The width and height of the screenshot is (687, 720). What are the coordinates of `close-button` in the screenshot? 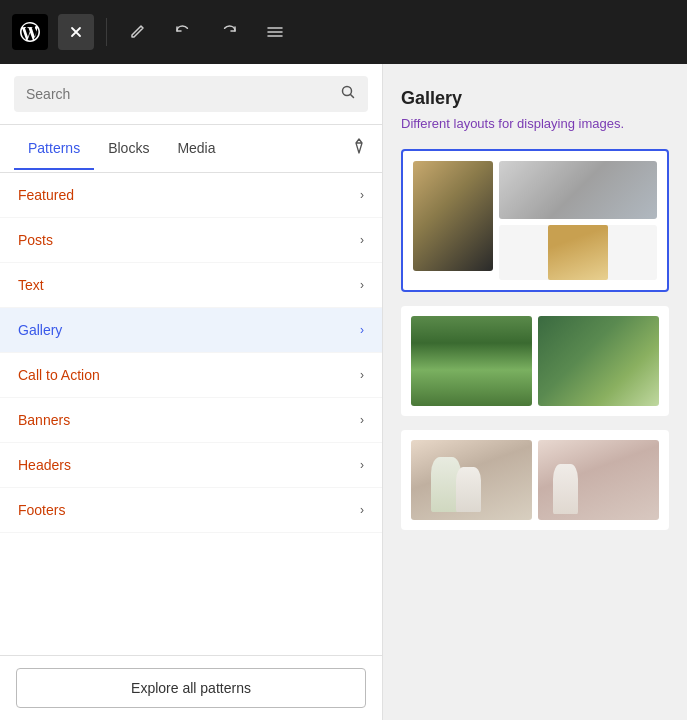 It's located at (76, 32).